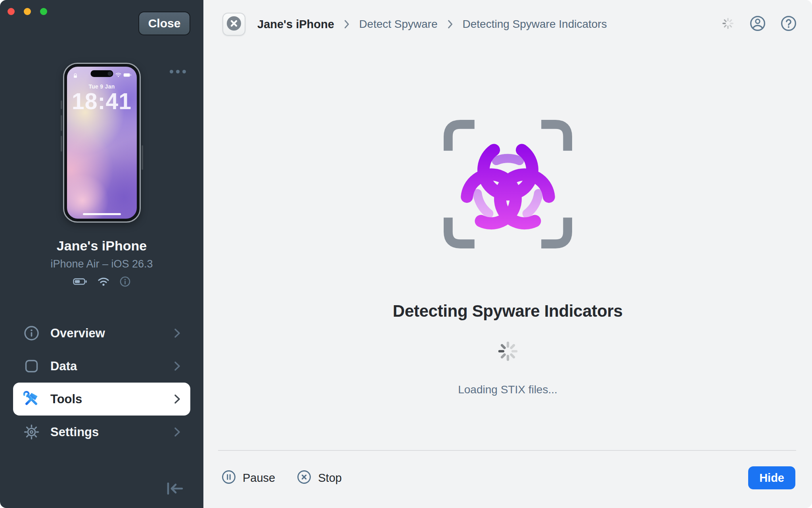  I want to click on phone-time: 18:41, so click(102, 101).